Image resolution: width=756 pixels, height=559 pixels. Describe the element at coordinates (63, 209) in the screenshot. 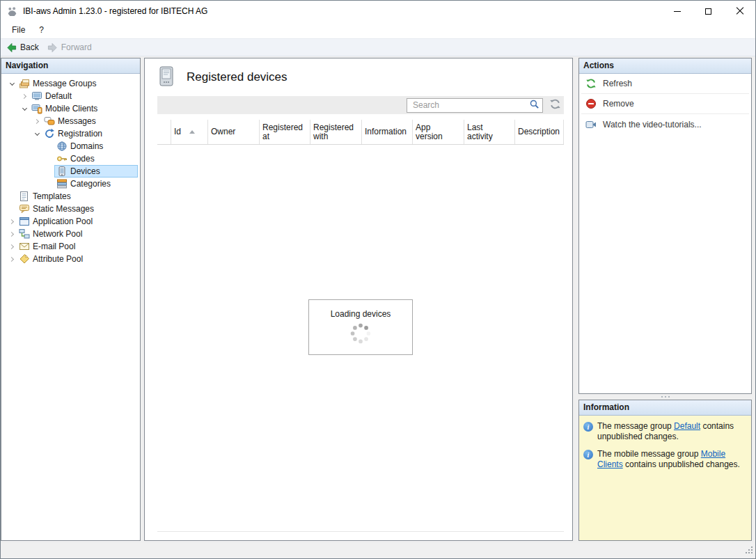

I see `tree-item-label: Static Messages` at that location.